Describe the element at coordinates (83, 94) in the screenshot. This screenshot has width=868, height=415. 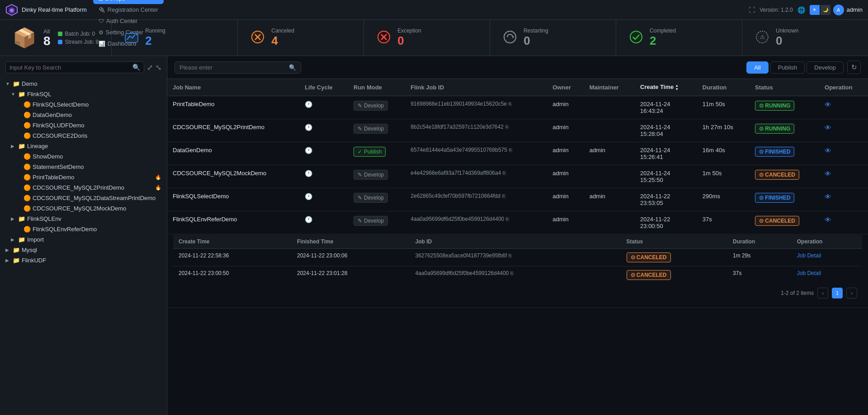
I see `tree-item-flinksql: ▼📁FlinkSQL` at that location.